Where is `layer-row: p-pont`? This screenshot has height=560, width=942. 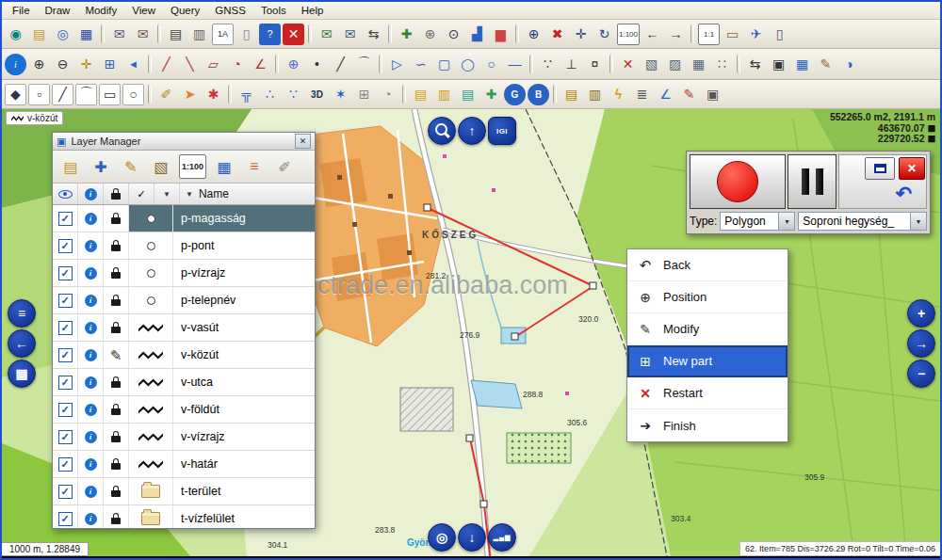
layer-row: p-pont is located at coordinates (184, 247).